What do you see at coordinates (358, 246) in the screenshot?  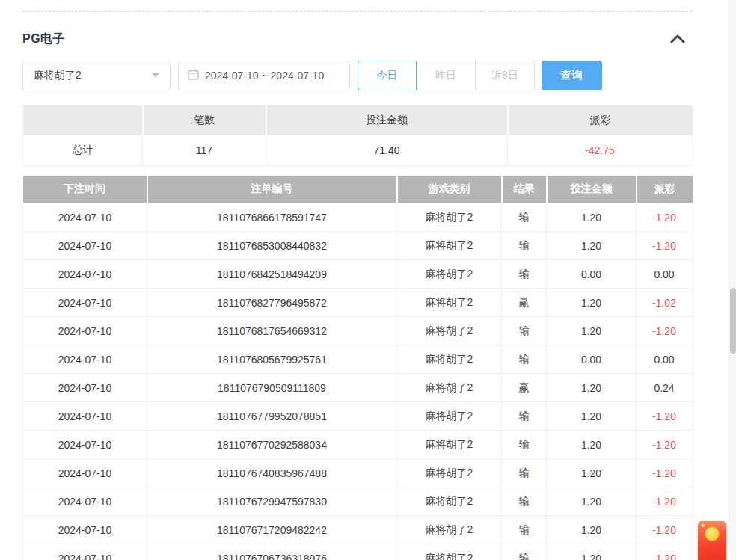 I see `table-row: 2024-07-10 1811076853008440832 麻将胡了2 输 1…` at bounding box center [358, 246].